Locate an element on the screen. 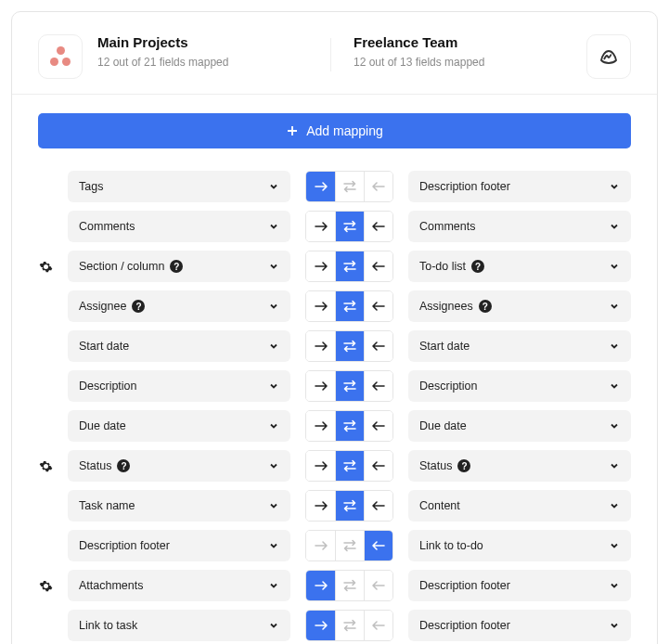 Image resolution: width=669 pixels, height=644 pixels. left-field-select: Status? is located at coordinates (179, 466).